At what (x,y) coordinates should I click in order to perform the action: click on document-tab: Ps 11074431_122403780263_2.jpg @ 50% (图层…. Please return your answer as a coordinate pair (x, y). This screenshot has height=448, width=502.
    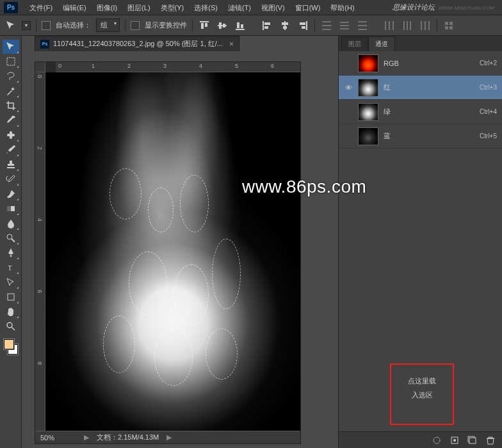
    Looking at the image, I should click on (137, 44).